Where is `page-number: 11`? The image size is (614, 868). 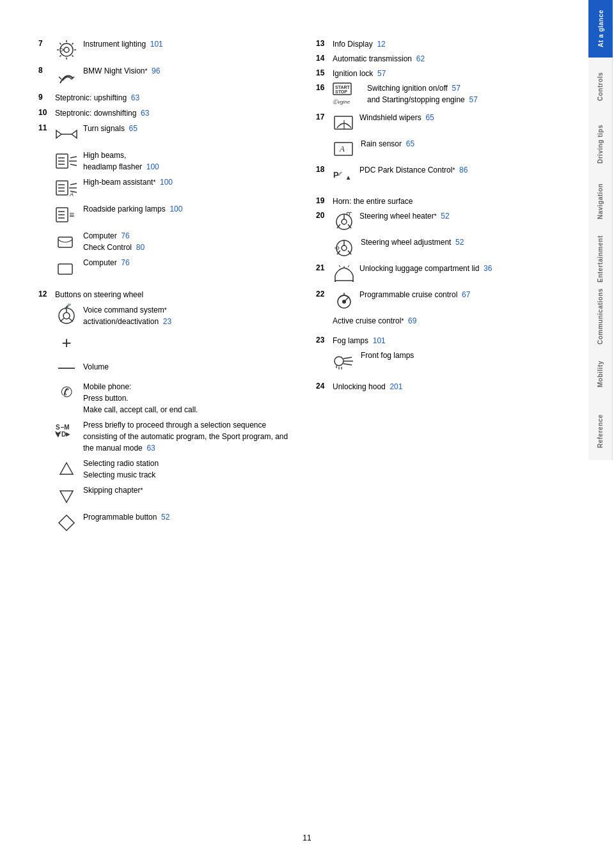 page-number: 11 is located at coordinates (307, 838).